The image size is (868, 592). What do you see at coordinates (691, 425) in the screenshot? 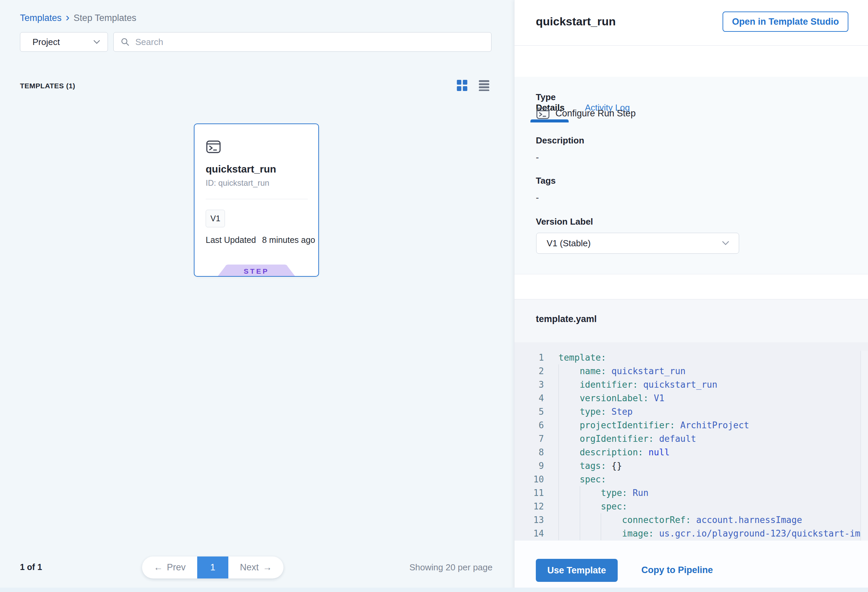
I see `yaml-line: 6 projectIdentifier: ArchitProject` at bounding box center [691, 425].